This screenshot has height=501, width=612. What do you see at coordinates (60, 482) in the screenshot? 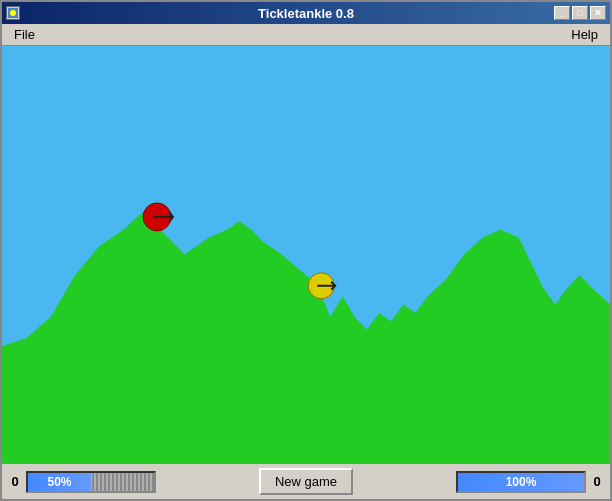
I see `slider-left-fill: 50%` at bounding box center [60, 482].